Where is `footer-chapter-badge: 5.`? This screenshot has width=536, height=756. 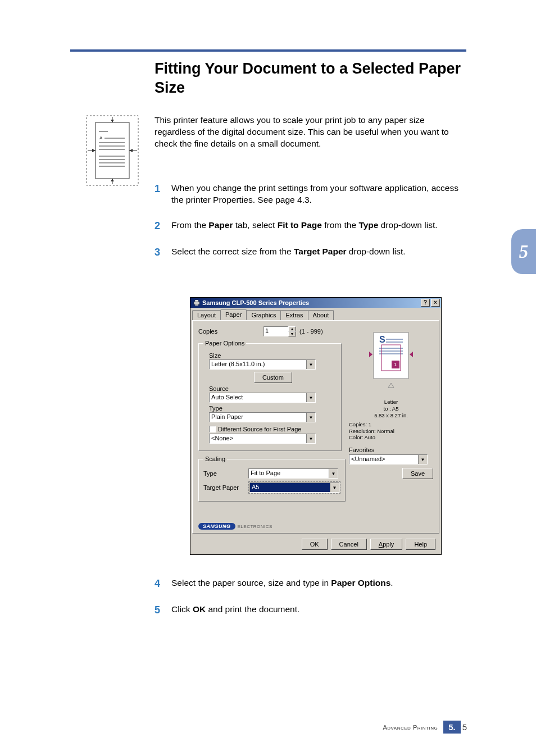
footer-chapter-badge: 5. is located at coordinates (452, 727).